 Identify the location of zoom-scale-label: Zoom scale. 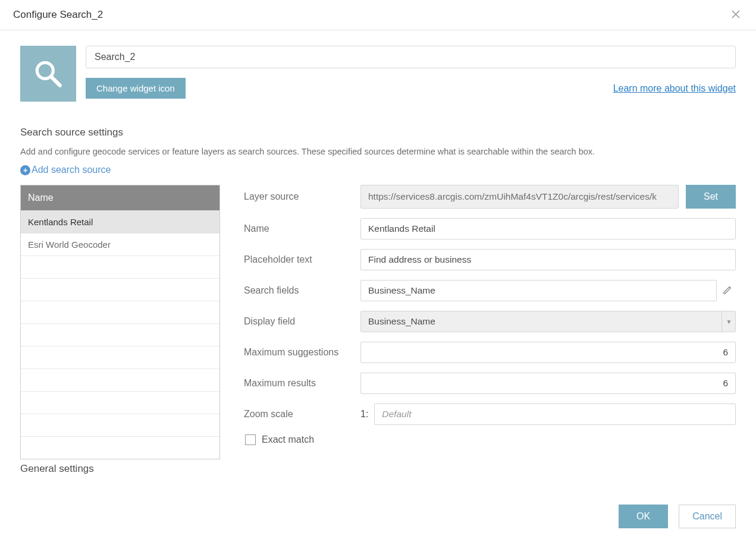
(302, 414).